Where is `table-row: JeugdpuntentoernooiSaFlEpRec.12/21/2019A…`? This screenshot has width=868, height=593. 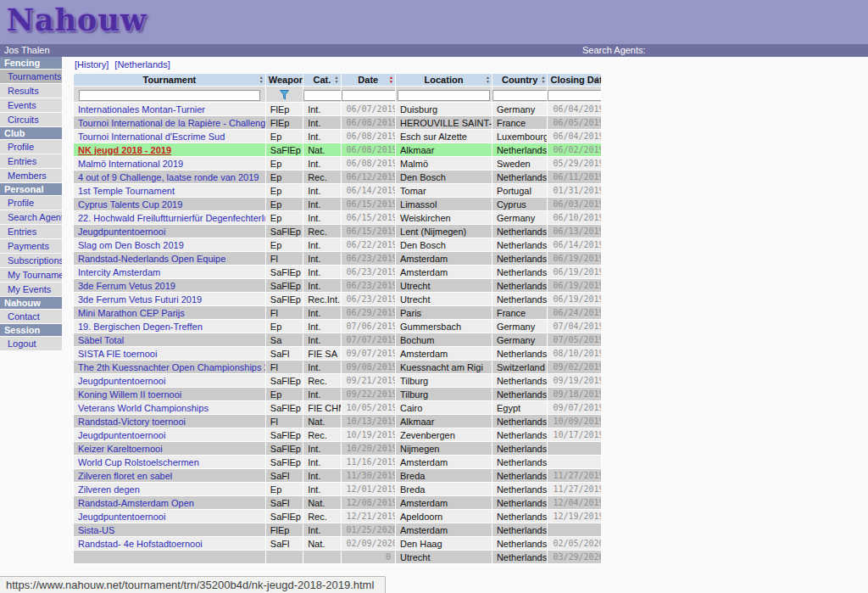
table-row: JeugdpuntentoernooiSaFlEpRec.12/21/2019A… is located at coordinates (337, 517).